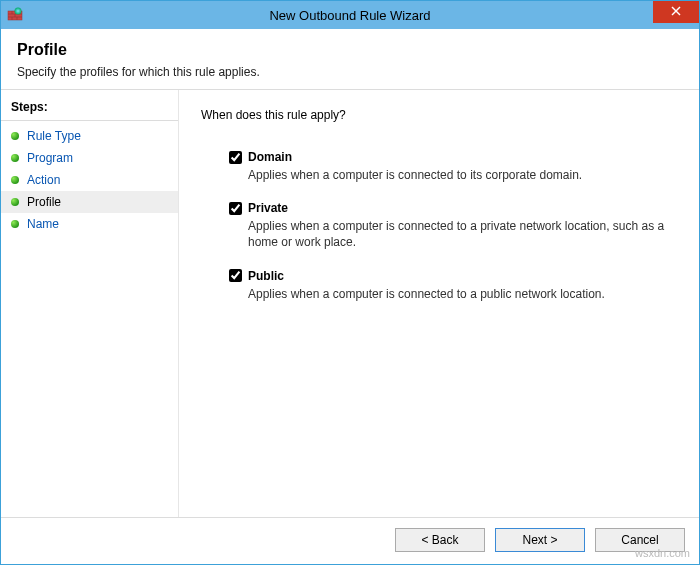 This screenshot has height=565, width=700. I want to click on cancel-button: Cancel, so click(640, 540).